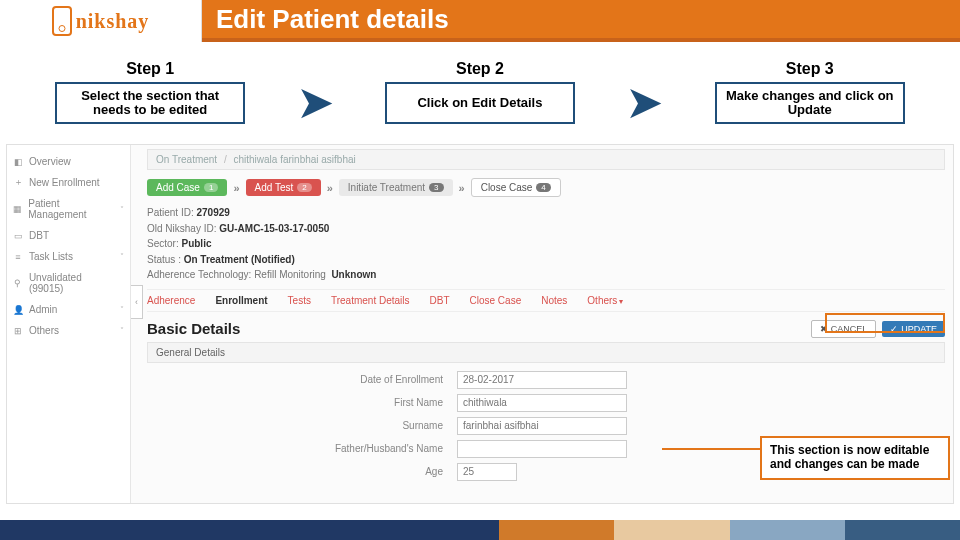  Describe the element at coordinates (18, 236) in the screenshot. I see `card-icon: ▭` at that location.